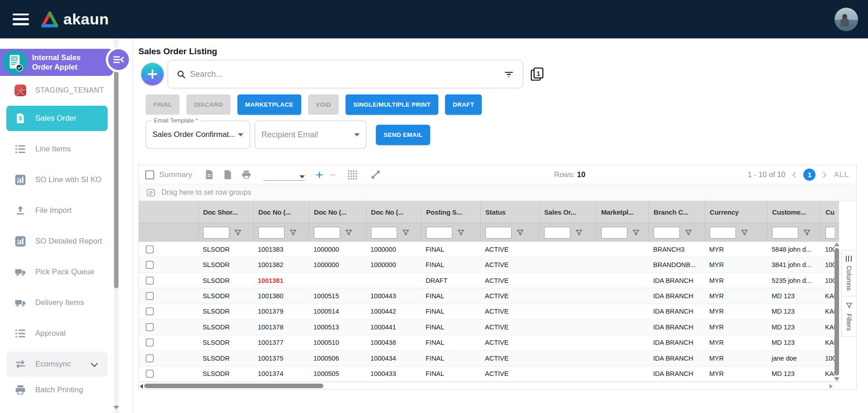 The image size is (868, 413). I want to click on header-cell: Doc Shor..., so click(226, 212).